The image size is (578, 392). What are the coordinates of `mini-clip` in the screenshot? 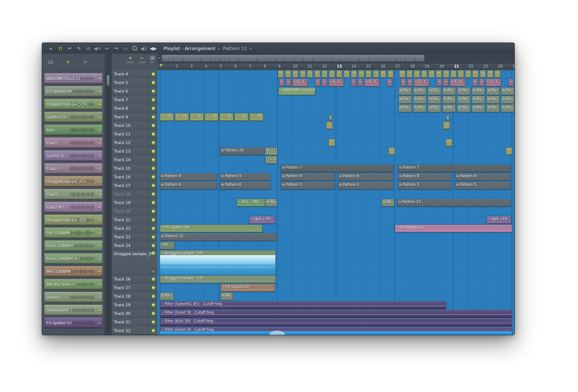 It's located at (448, 118).